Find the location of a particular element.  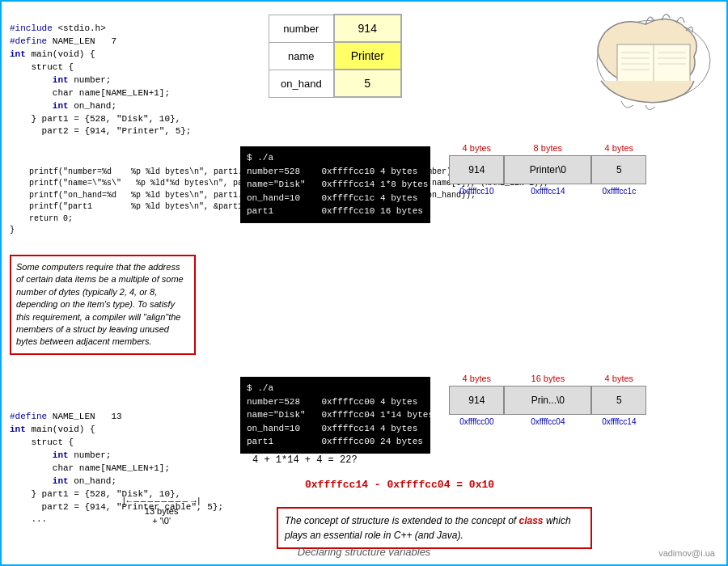

mem-boxes-1: 914 Printer\0 5 is located at coordinates (548, 170).